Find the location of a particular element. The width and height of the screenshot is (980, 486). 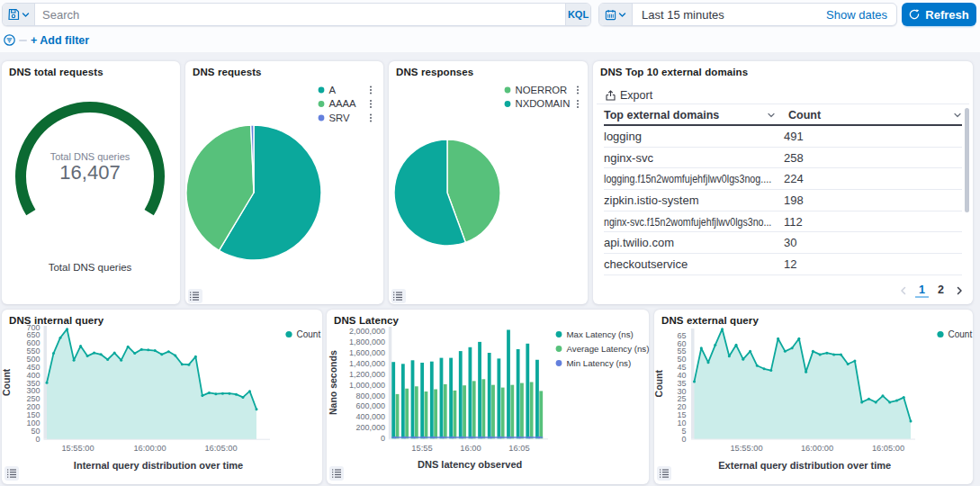

panel-dns-internal-query: DNS internal query 050100150200250300350… is located at coordinates (162, 397).